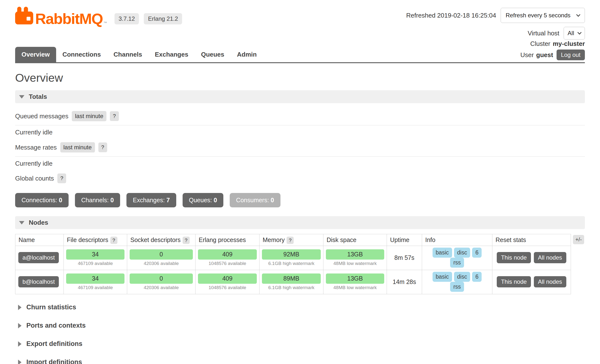 The image size is (600, 364). Describe the element at coordinates (404, 258) in the screenshot. I see `uptime-value: 8m 57s` at that location.